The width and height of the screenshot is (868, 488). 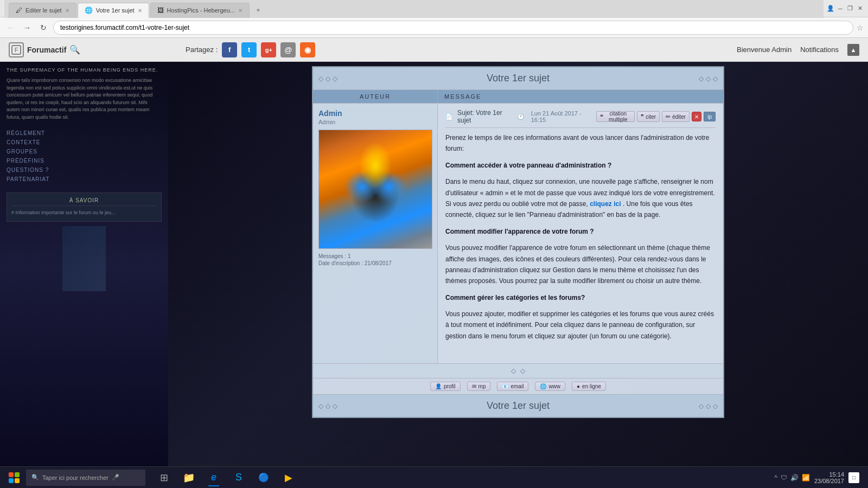 I want to click on bookmark-star: ☆, so click(x=860, y=28).